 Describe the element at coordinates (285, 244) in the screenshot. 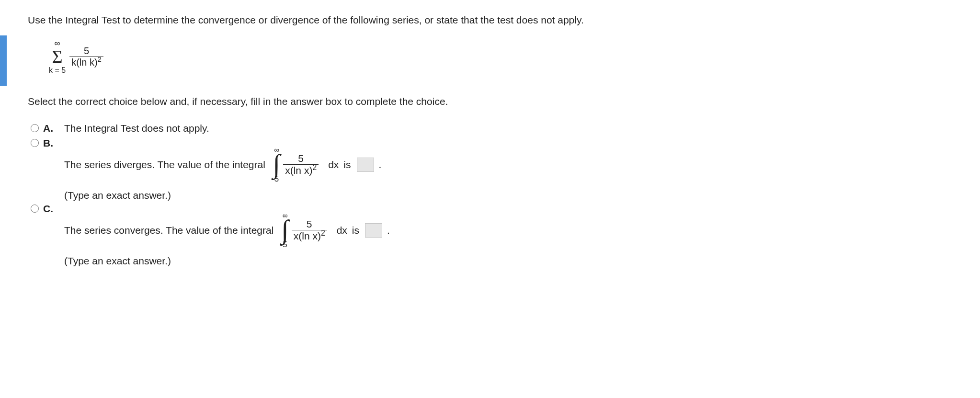

I see `integral-c-lower: 5` at that location.